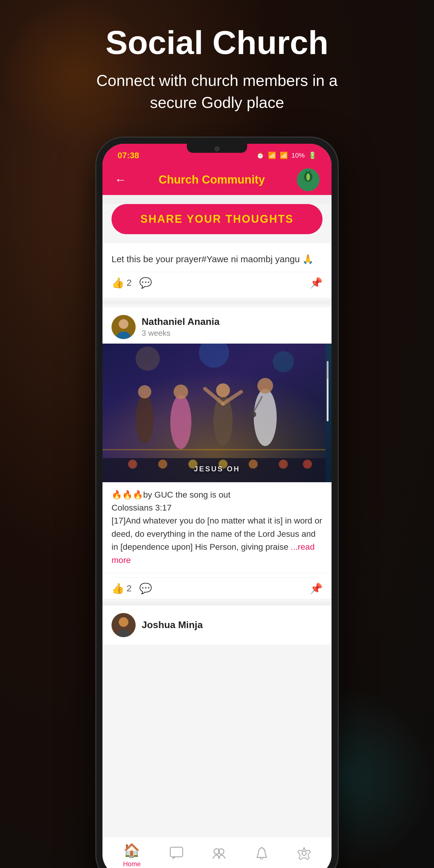 The width and height of the screenshot is (434, 868). I want to click on status-icons: ⏰ 📶 📶 10% 🔋, so click(286, 156).